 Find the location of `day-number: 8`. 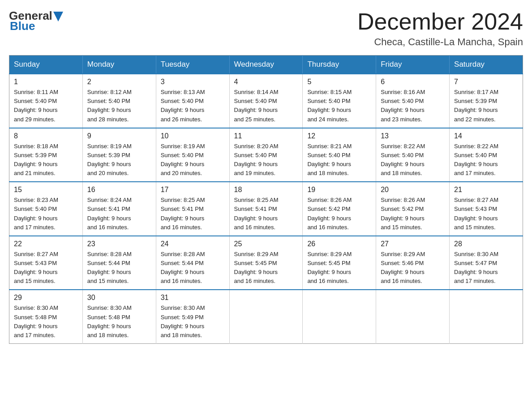

day-number: 8 is located at coordinates (46, 136).